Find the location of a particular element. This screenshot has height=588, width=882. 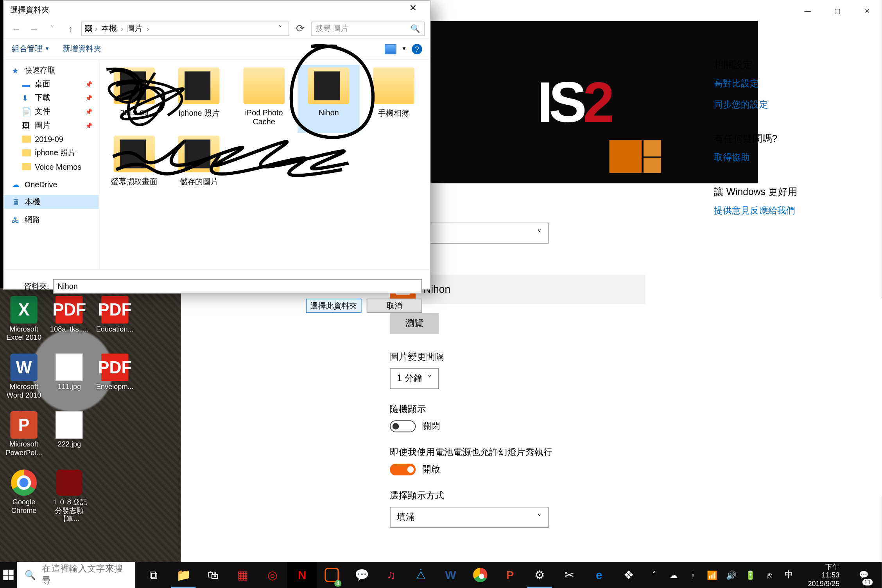

close-button: ✕ is located at coordinates (413, 10).